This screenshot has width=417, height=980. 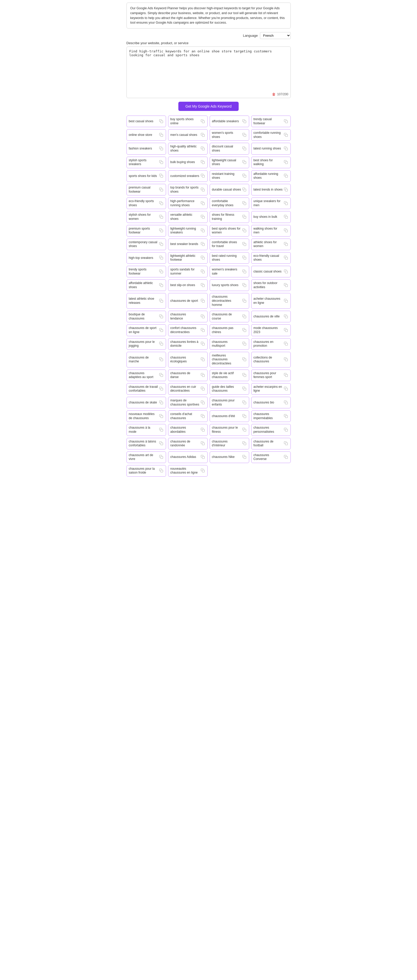 I want to click on keyword-tag: men's casual shoes, so click(x=188, y=135).